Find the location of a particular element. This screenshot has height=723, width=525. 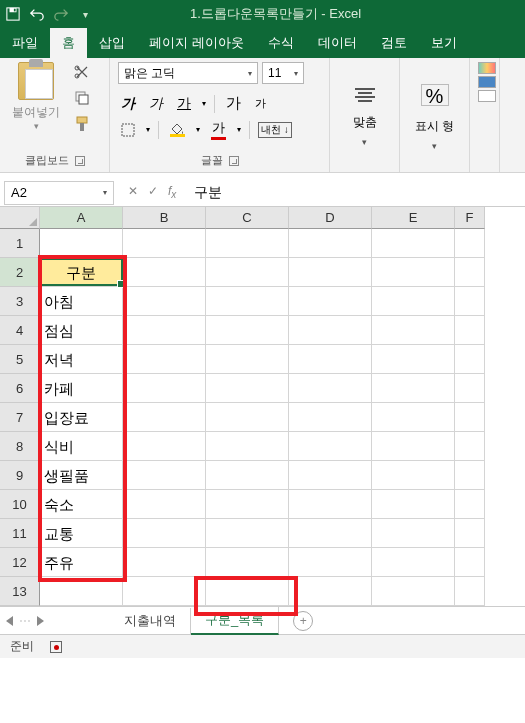

tab-page-layout: 페이지 레이아웃 is located at coordinates (196, 43).